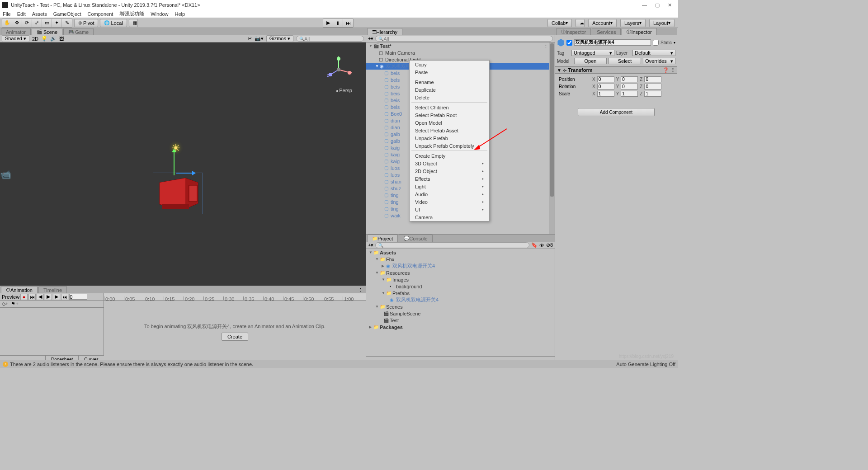 Image resolution: width=868 pixels, height=470 pixels. Describe the element at coordinates (7, 23) in the screenshot. I see `hand-tool-icon: ✋` at that location.